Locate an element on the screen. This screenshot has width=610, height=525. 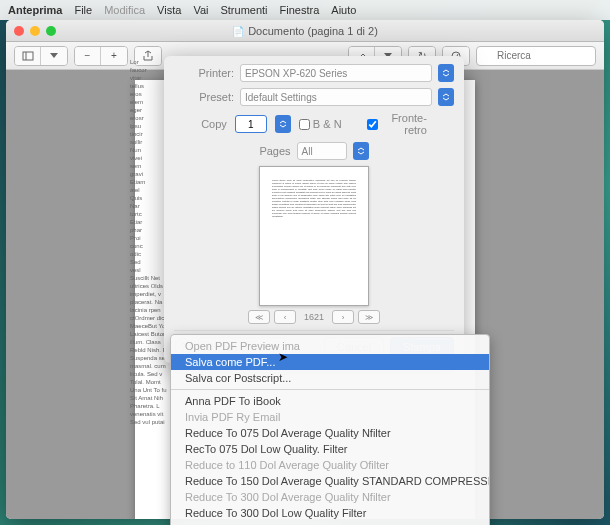
menu-file: File is located at coordinates (83, 10).